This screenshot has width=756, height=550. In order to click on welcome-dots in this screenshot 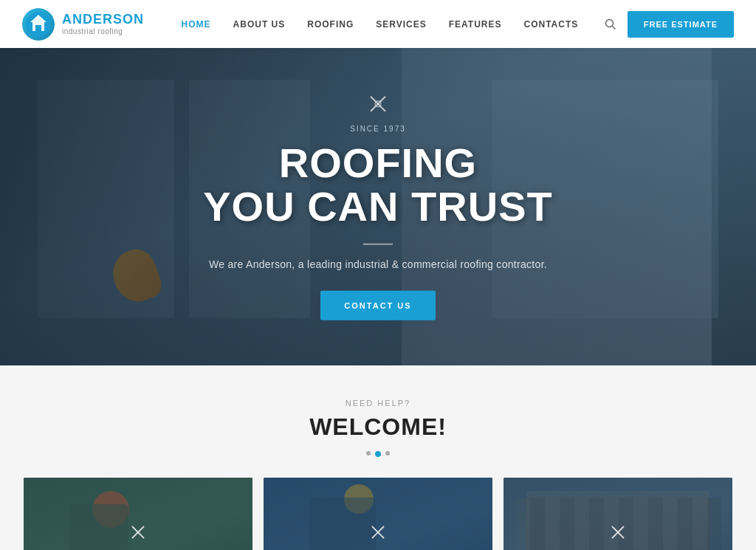, I will do `click(378, 454)`.